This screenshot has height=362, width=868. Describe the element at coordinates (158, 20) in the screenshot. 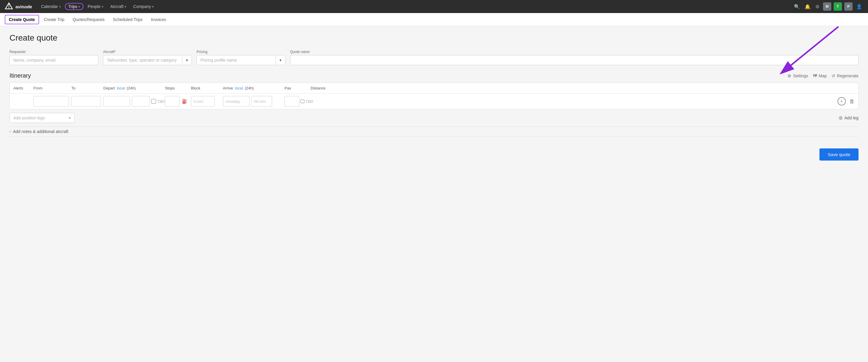

I see `tab-invoices: Invoices` at that location.